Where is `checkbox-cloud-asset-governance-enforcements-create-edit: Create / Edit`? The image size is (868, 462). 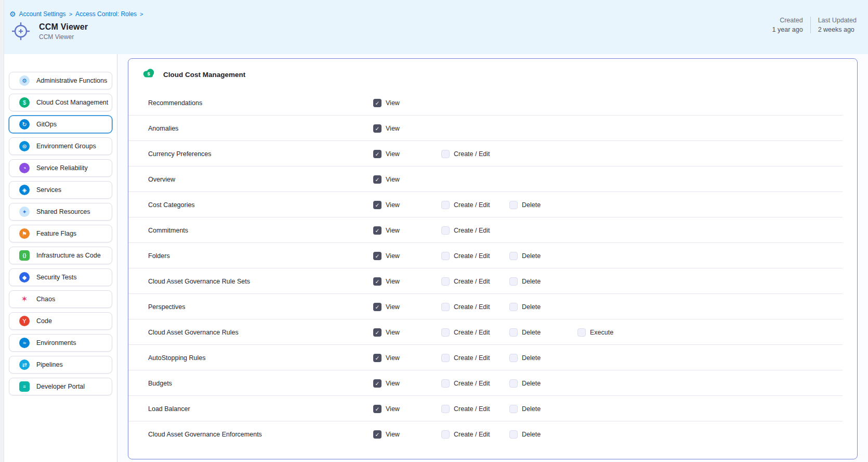
checkbox-cloud-asset-governance-enforcements-create-edit: Create / Edit is located at coordinates (475, 434).